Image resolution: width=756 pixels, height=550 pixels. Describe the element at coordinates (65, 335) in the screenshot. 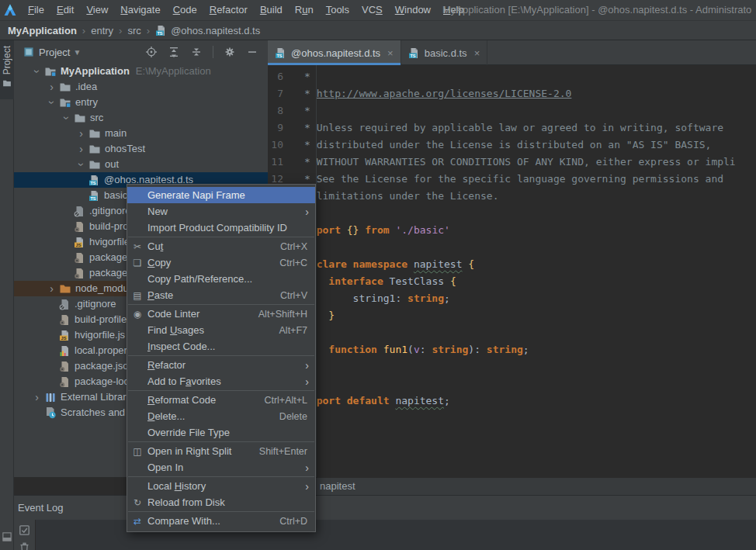

I see `js-file-icon: JS` at that location.